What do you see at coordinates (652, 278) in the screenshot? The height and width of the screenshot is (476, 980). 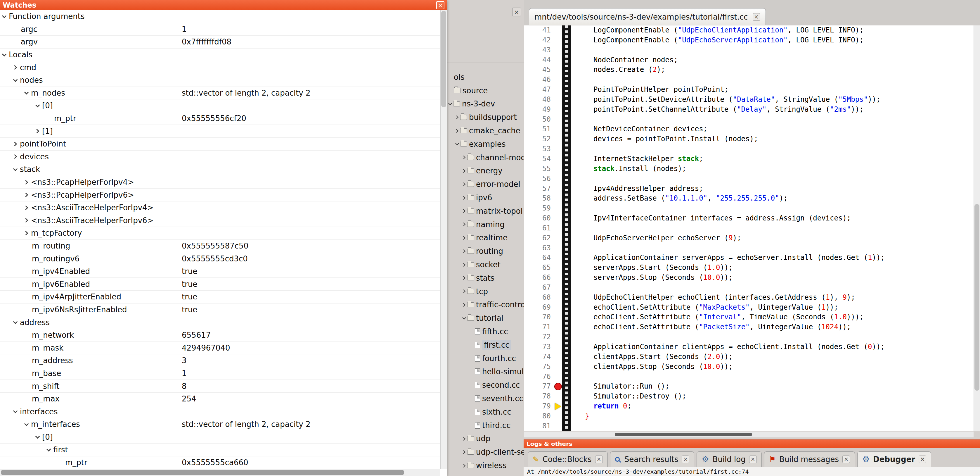 I see `code-text: serverApps.Stop (Seconds (10.0));` at bounding box center [652, 278].